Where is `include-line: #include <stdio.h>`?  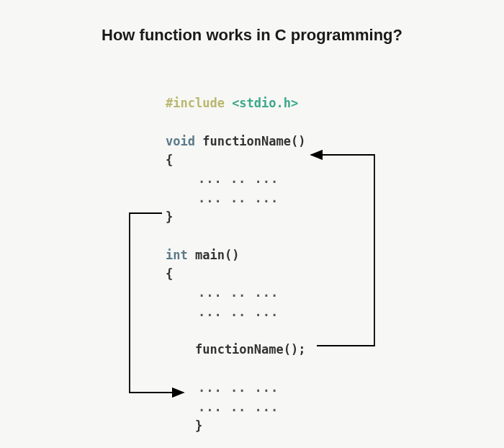
include-line: #include <stdio.h> is located at coordinates (235, 103).